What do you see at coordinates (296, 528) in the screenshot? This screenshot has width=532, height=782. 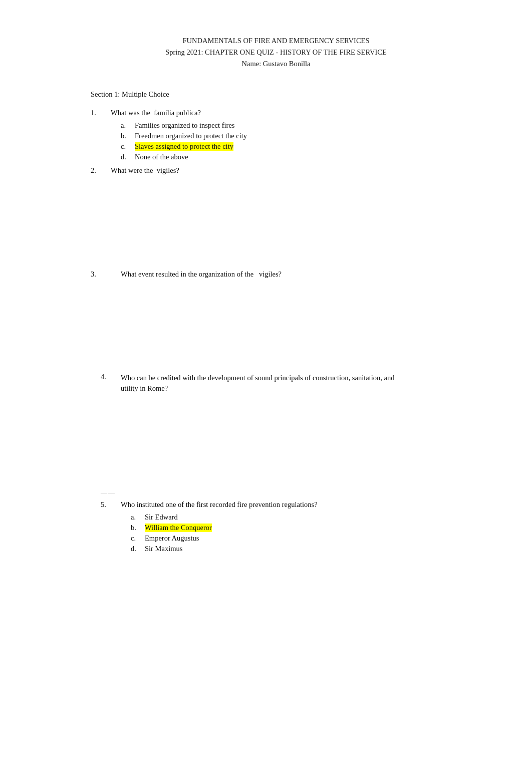 I see `option-5b: b. William the Conqueror` at bounding box center [296, 528].